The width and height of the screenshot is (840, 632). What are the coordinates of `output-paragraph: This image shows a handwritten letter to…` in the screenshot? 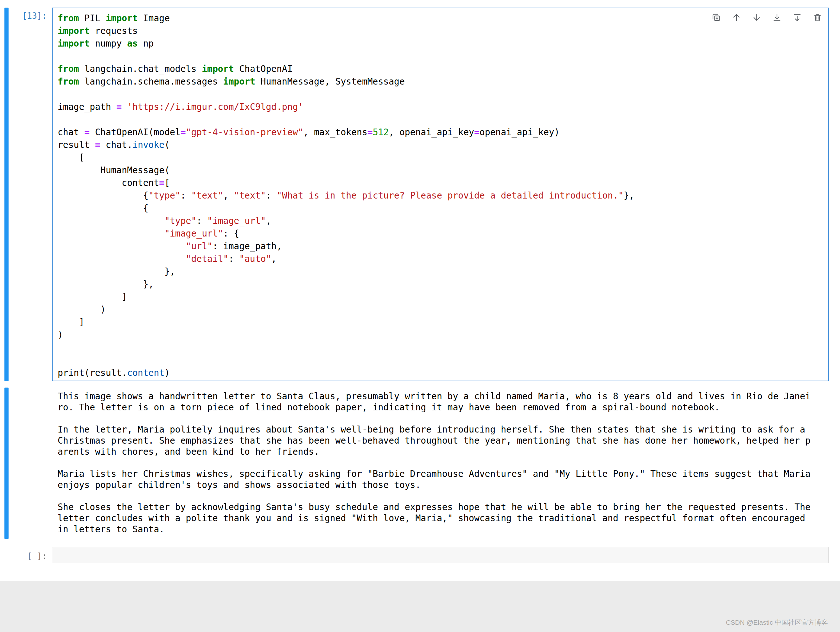 It's located at (435, 402).